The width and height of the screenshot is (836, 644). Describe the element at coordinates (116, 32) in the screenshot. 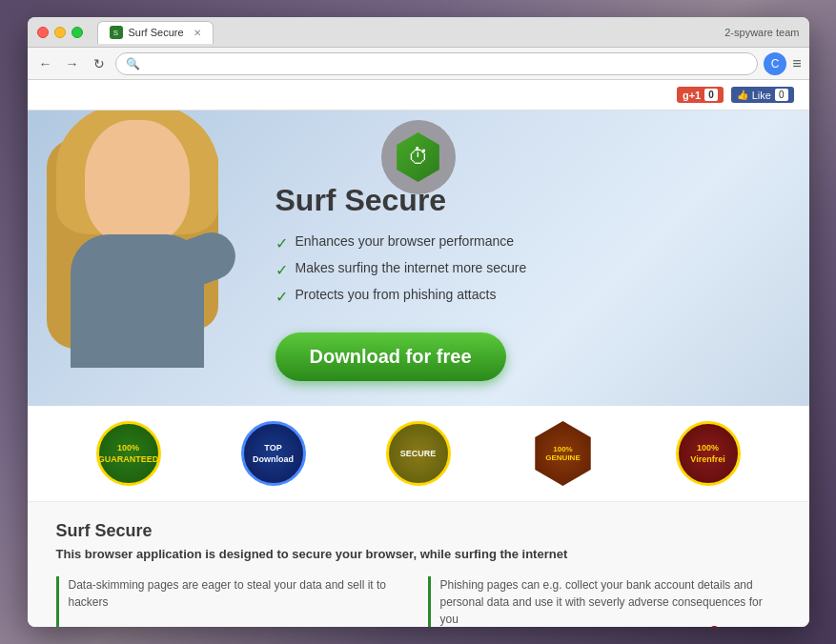

I see `tab-favicon-icon: S` at that location.